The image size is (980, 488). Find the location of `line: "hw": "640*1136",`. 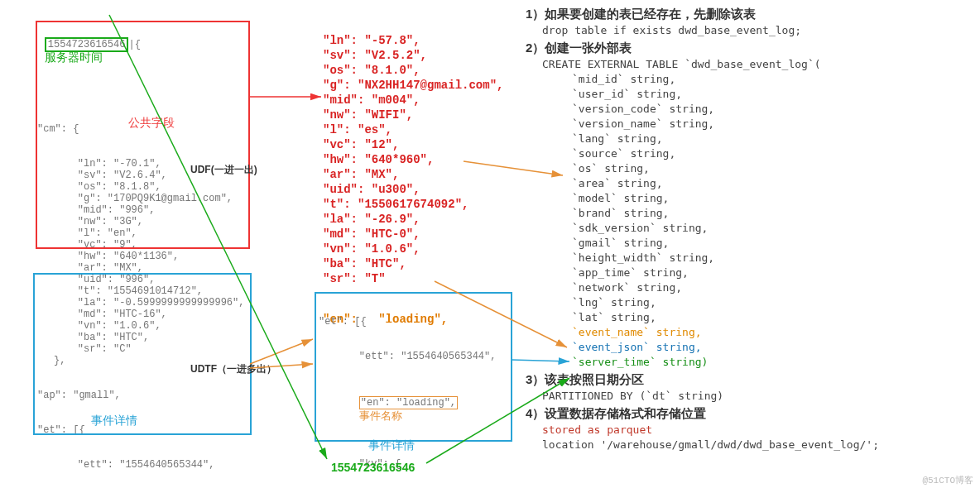

line: "hw": "640*1136", is located at coordinates (149, 256).